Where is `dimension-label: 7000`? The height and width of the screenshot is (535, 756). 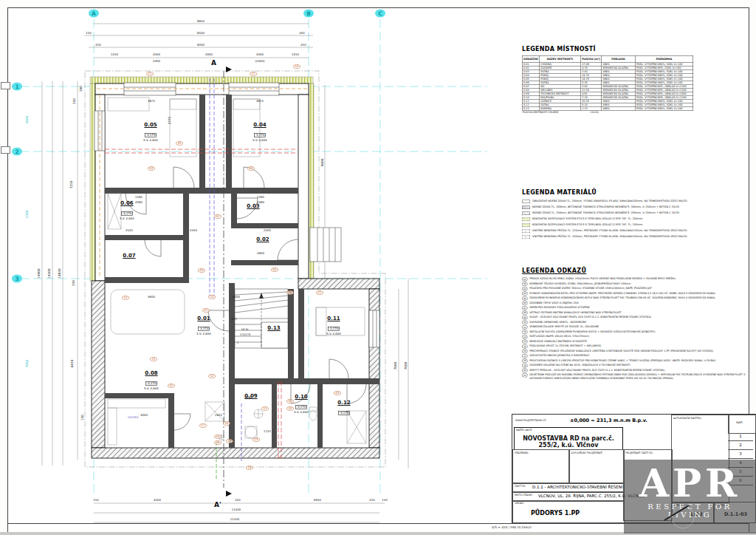 dimension-label: 7000 is located at coordinates (28, 364).